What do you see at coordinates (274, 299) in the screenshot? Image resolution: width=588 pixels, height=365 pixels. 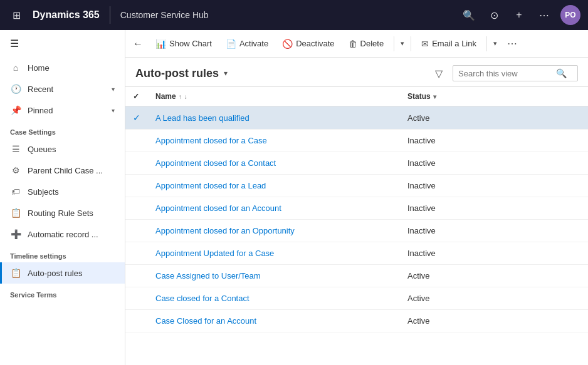 I see `row-name-cell: Case closed for a Contact` at bounding box center [274, 299].